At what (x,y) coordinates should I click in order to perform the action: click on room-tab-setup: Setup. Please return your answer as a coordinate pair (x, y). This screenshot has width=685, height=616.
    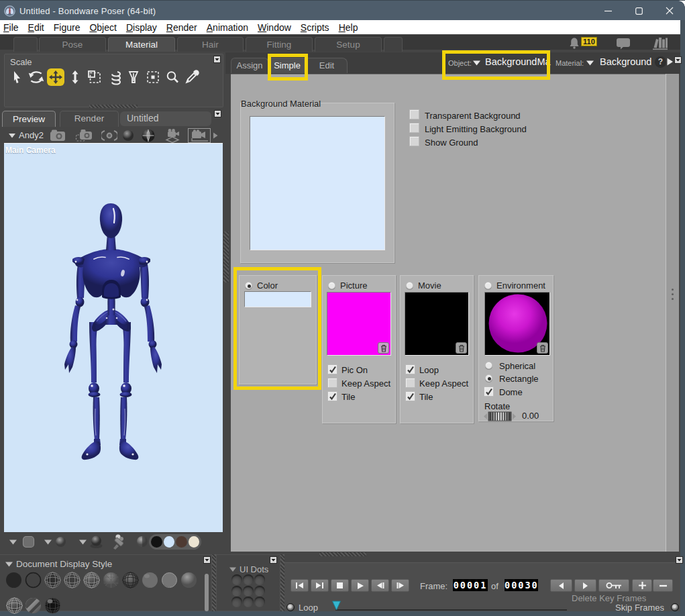
    Looking at the image, I should click on (348, 44).